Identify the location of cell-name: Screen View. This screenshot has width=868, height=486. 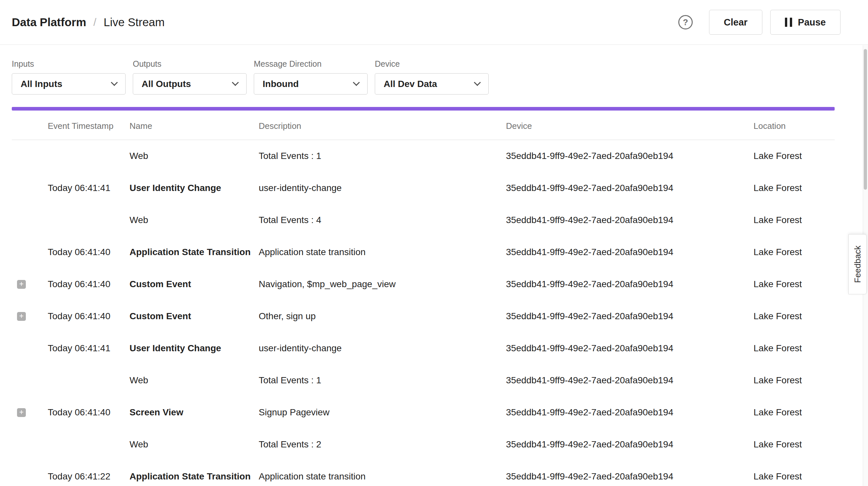
(194, 413).